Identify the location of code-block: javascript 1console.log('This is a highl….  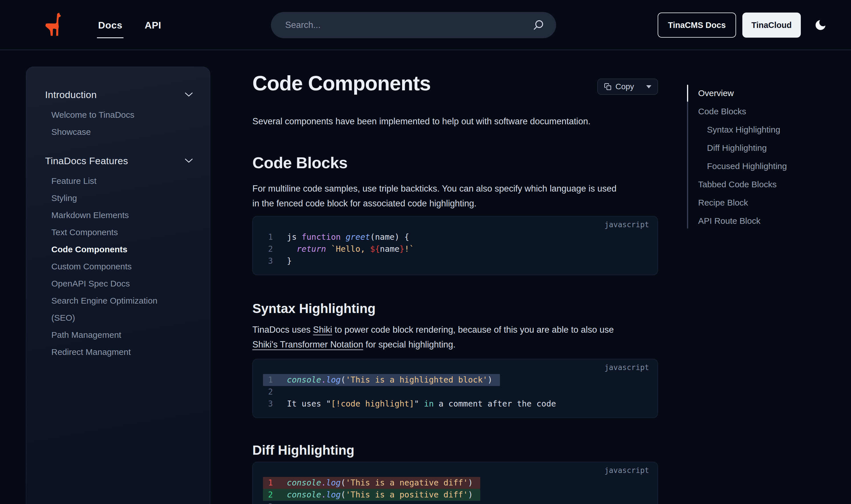
(455, 389).